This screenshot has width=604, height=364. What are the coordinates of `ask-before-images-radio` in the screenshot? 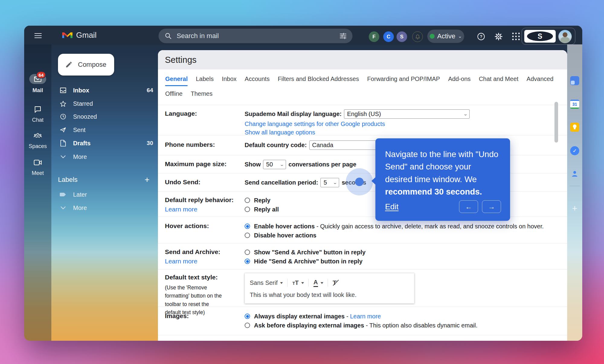 It's located at (247, 325).